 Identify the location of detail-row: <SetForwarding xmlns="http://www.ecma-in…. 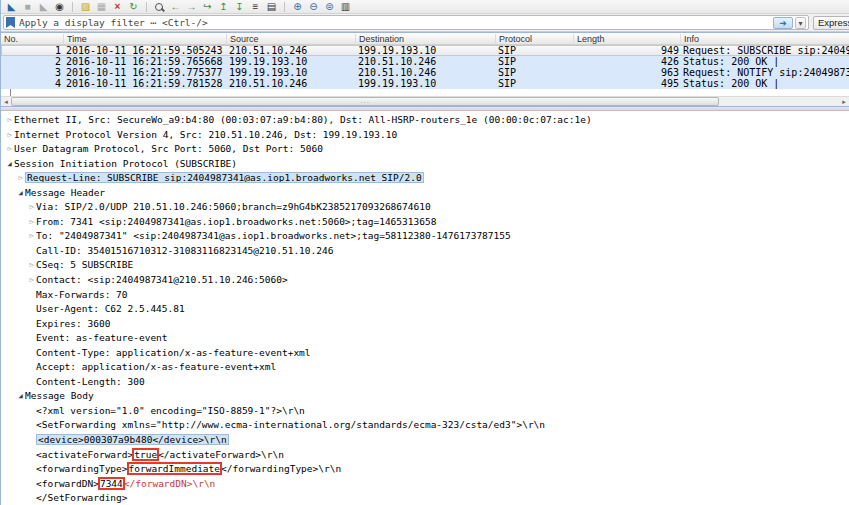
(425, 426).